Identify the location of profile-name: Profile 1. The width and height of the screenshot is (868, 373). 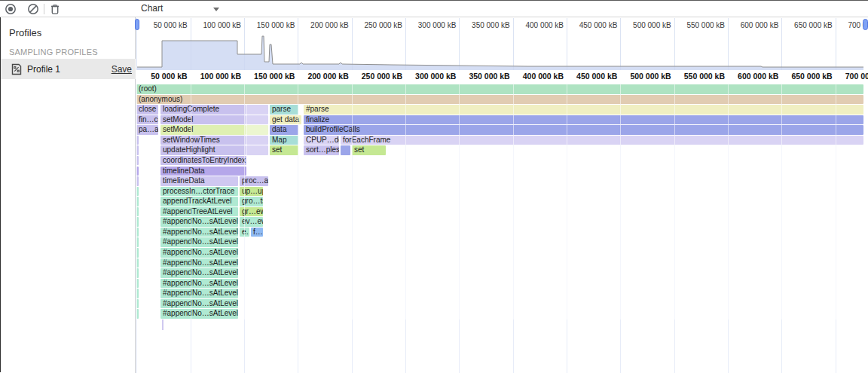
(44, 69).